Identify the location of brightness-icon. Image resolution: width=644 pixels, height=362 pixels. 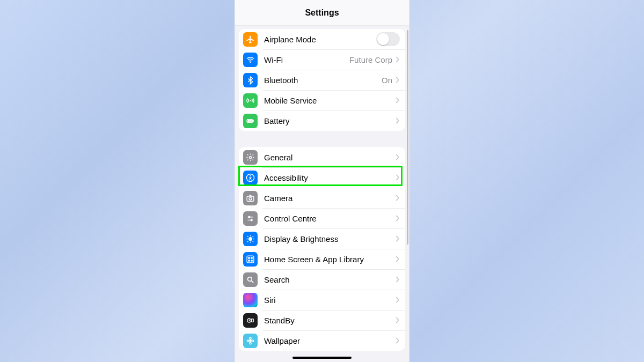
(250, 239).